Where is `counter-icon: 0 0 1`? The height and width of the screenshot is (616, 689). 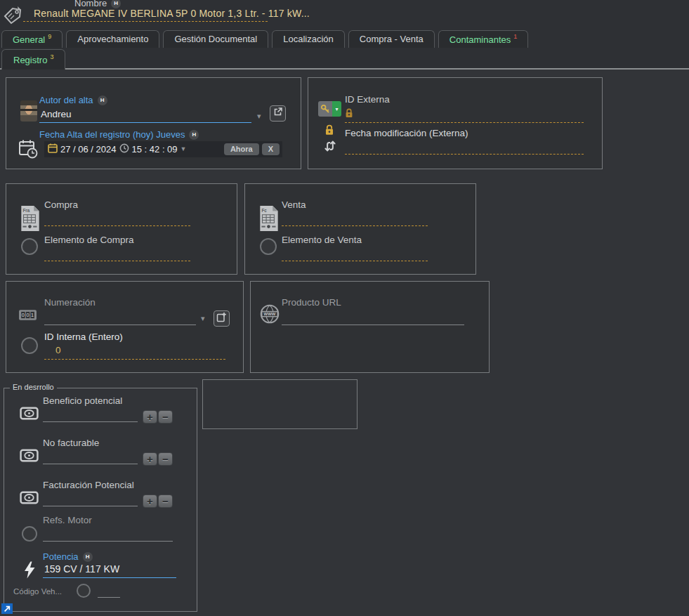
counter-icon: 0 0 1 is located at coordinates (28, 316).